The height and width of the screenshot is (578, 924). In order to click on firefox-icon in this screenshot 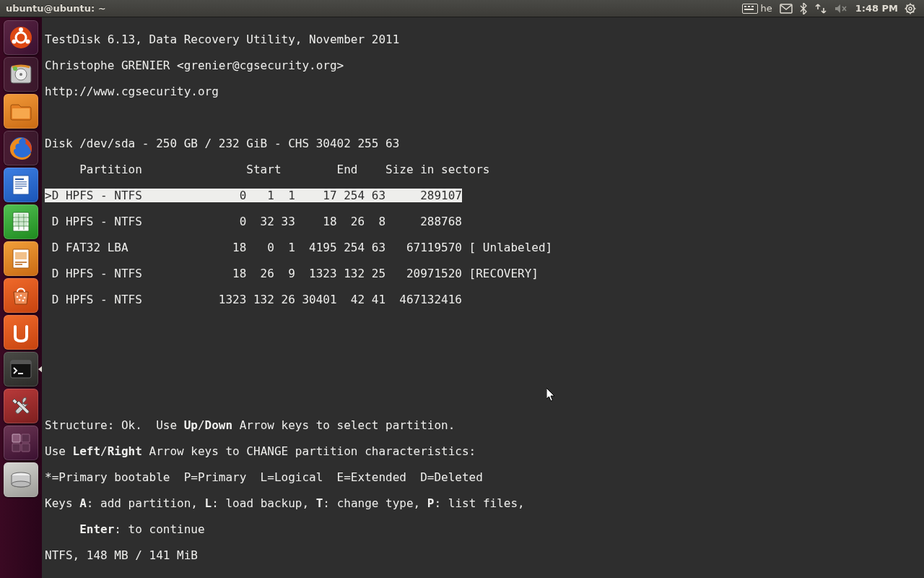, I will do `click(21, 148)`.